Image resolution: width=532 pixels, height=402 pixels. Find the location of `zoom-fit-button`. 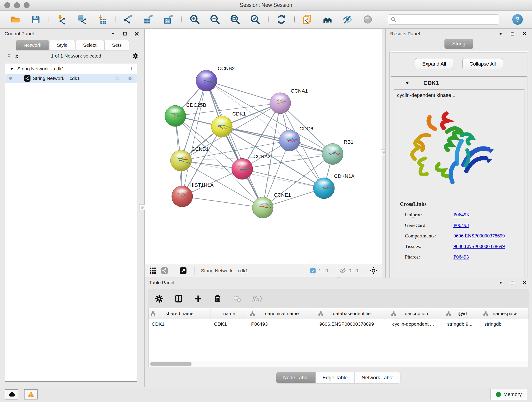

zoom-fit-button is located at coordinates (235, 19).